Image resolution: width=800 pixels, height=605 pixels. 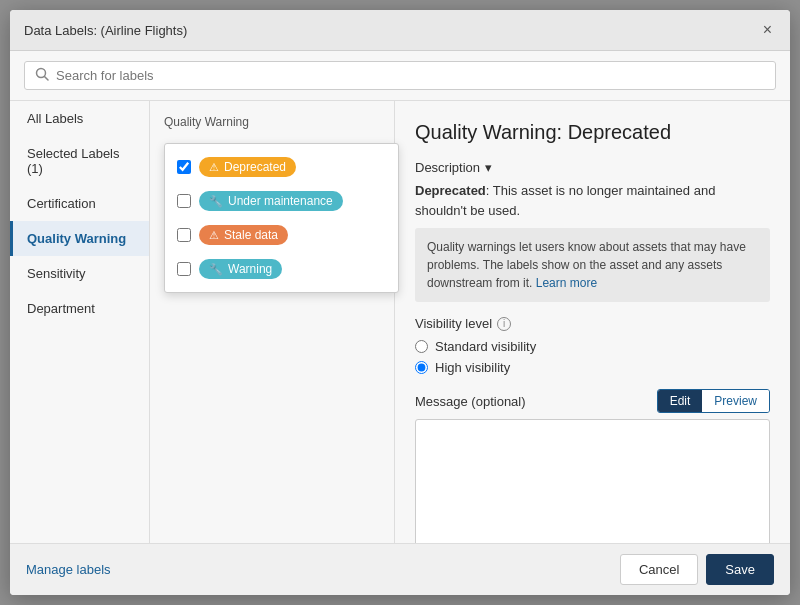 I want to click on search-input-wrap, so click(x=400, y=76).